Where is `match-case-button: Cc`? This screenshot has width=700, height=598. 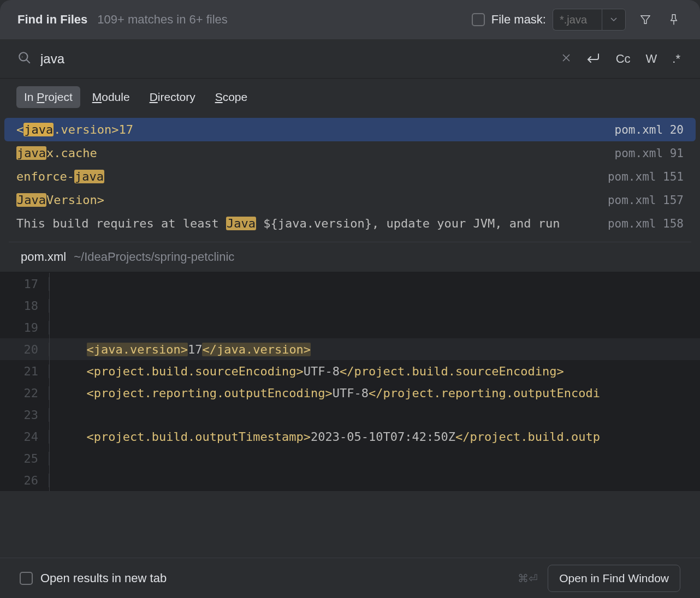 match-case-button: Cc is located at coordinates (624, 59).